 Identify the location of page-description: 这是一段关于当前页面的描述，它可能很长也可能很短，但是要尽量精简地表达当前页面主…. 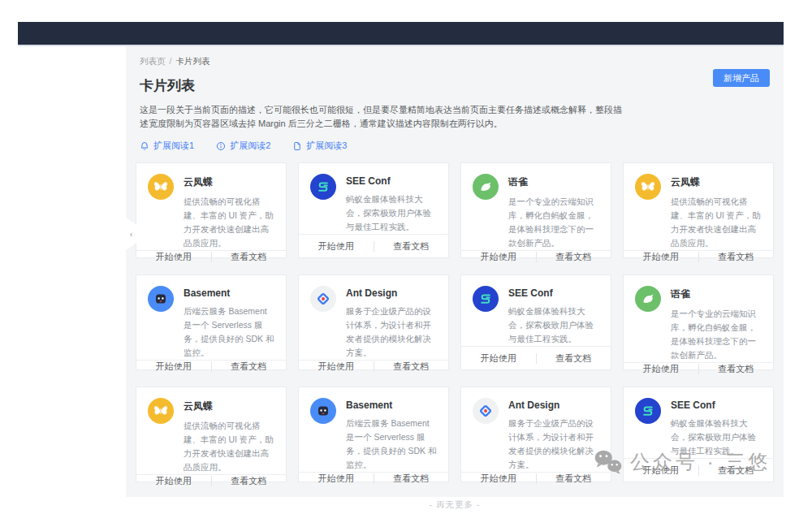
(381, 117).